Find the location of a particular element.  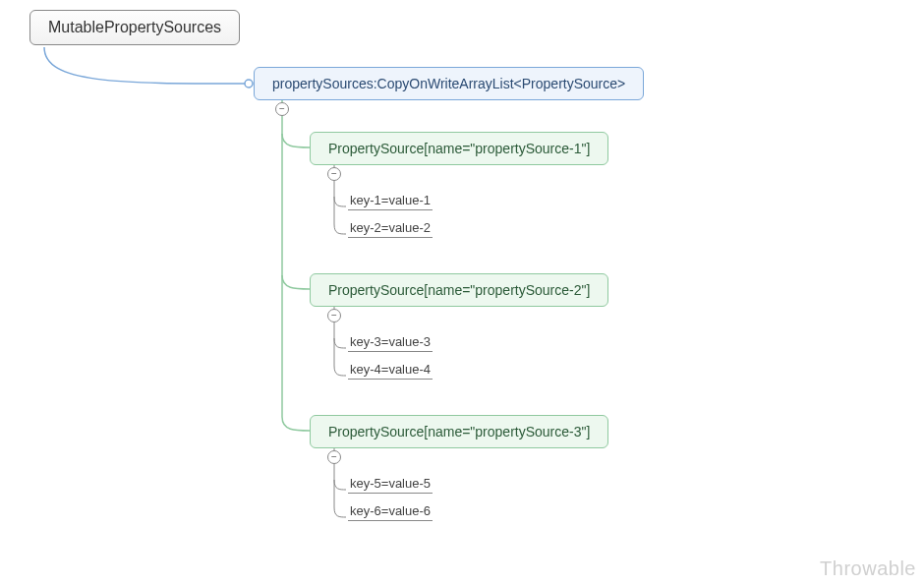

property-entry: key-2=value-2 is located at coordinates (390, 229).